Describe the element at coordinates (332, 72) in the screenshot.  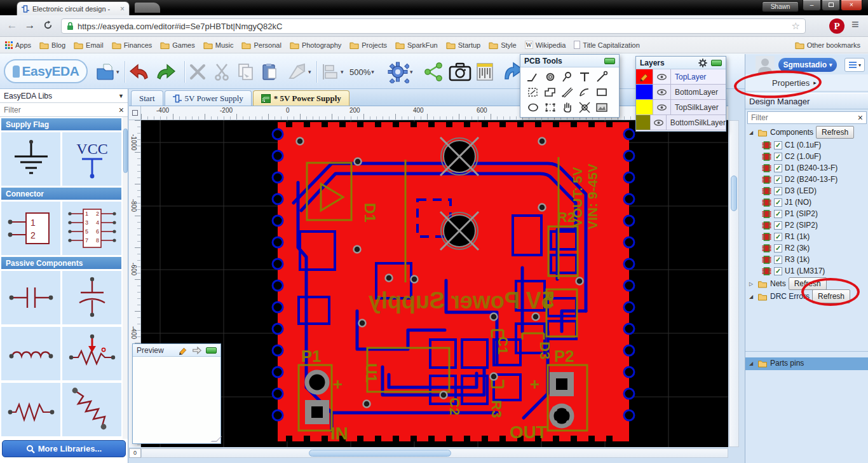
I see `align-button: ▾` at that location.